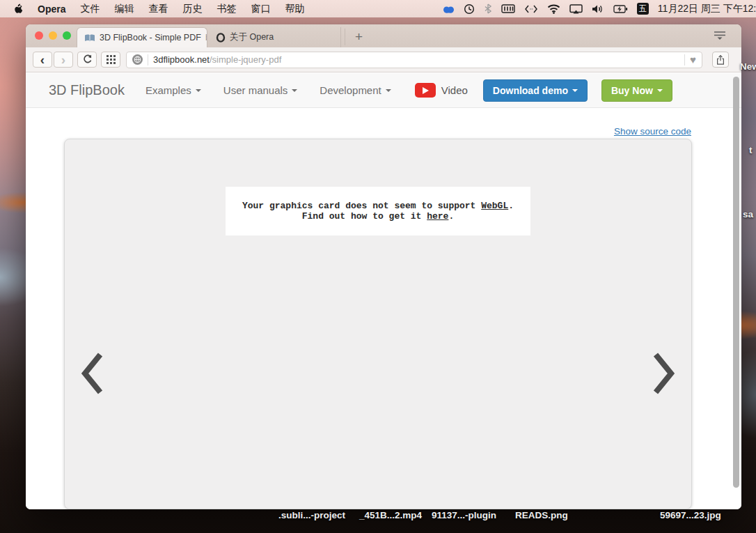  What do you see at coordinates (142, 38) in the screenshot?
I see `tab-flipbook: 3D FlipBook - Simple PDF by` at bounding box center [142, 38].